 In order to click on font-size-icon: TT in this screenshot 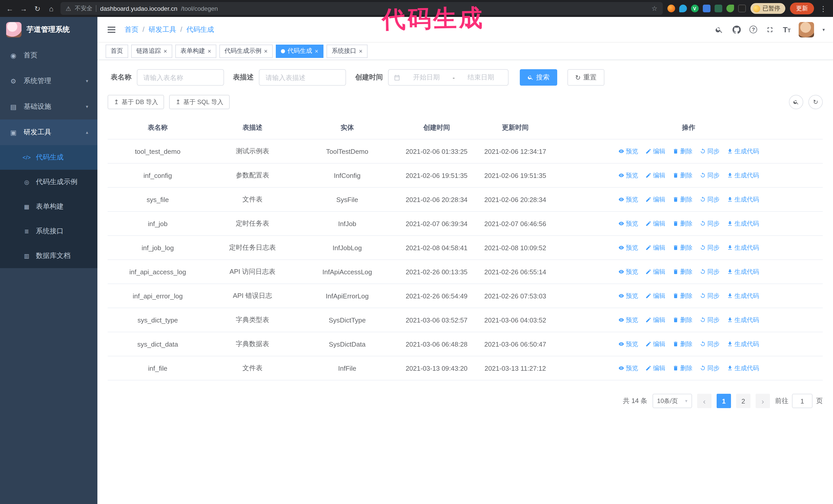, I will do `click(787, 30)`.